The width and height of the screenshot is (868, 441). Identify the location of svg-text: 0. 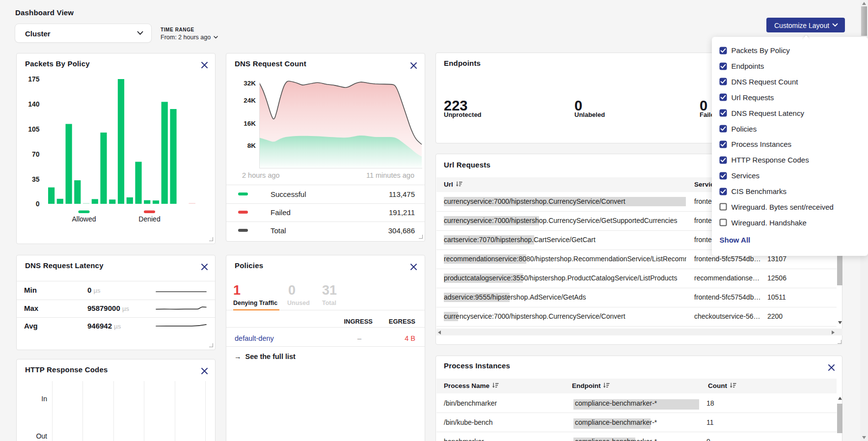
(38, 204).